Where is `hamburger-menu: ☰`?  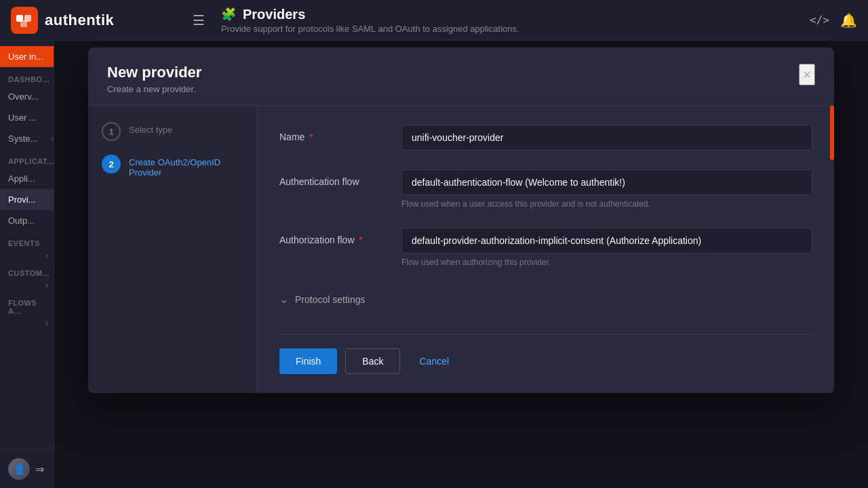 hamburger-menu: ☰ is located at coordinates (199, 20).